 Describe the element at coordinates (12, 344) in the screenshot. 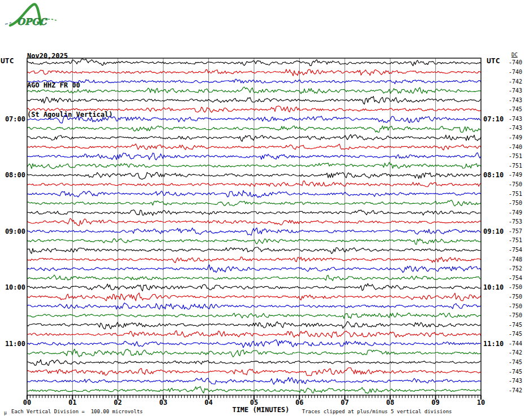

I see `hour-label-left: 11:00` at that location.